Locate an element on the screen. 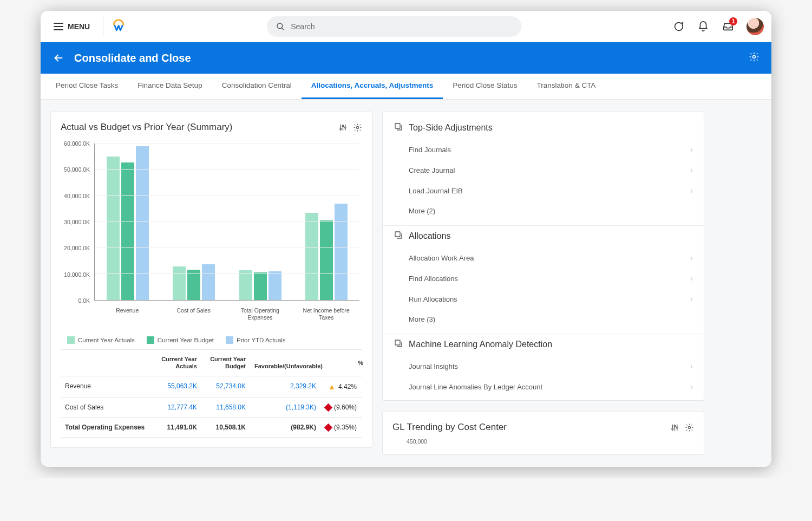  windows-icon is located at coordinates (398, 344).